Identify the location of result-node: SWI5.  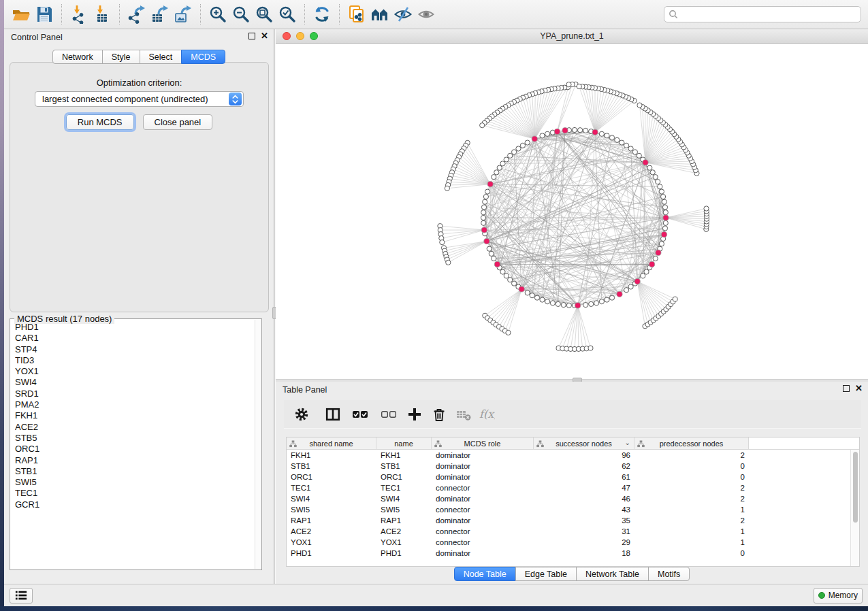
(135, 482).